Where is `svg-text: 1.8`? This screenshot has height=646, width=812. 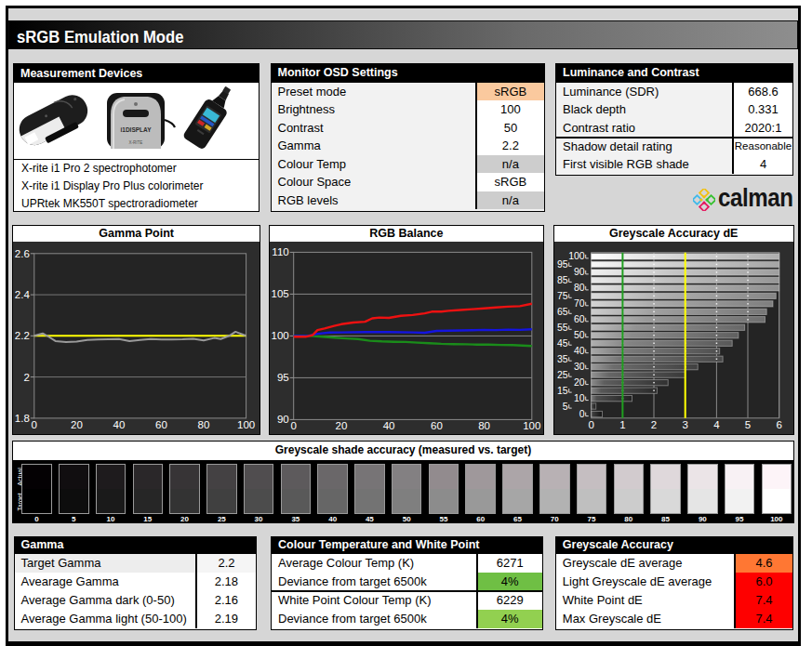 svg-text: 1.8 is located at coordinates (22, 417).